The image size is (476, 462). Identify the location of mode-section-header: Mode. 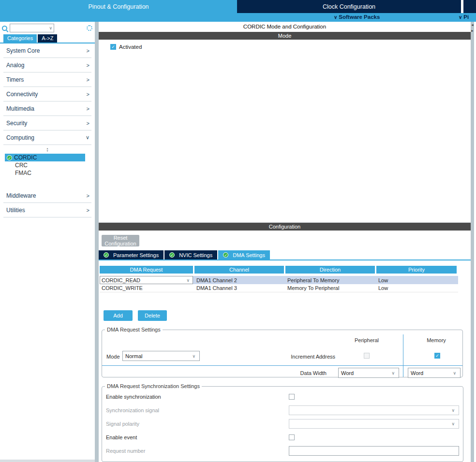
(284, 36).